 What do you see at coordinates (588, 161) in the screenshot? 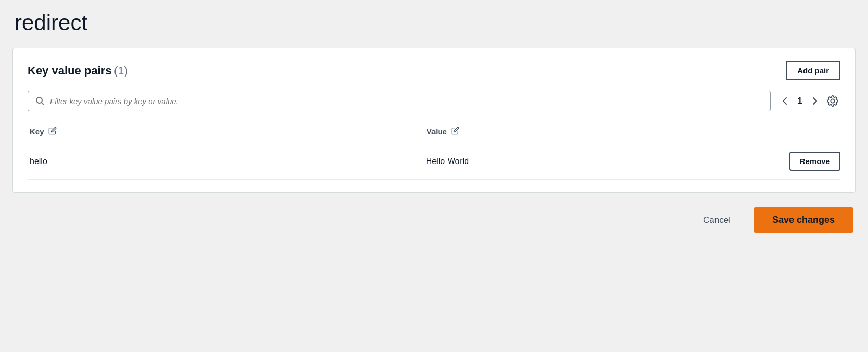
I see `row-value: Hello World` at bounding box center [588, 161].